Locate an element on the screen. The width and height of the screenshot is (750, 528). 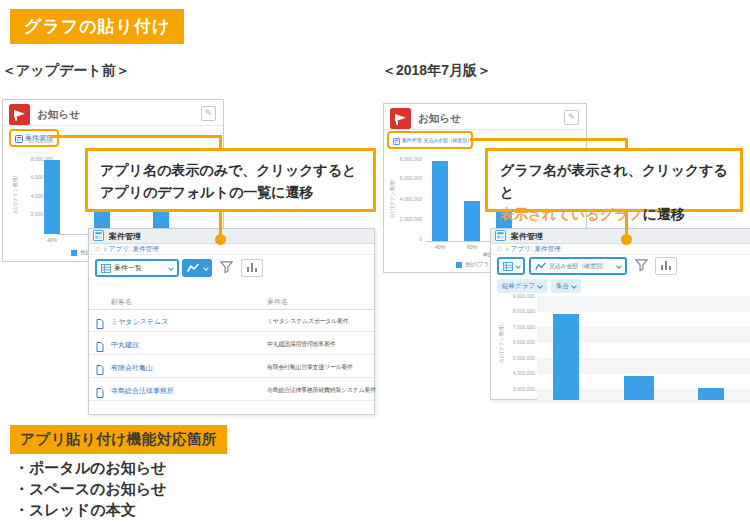
y-axis-label: 合計(プラン費用) is located at coordinates (15, 196).